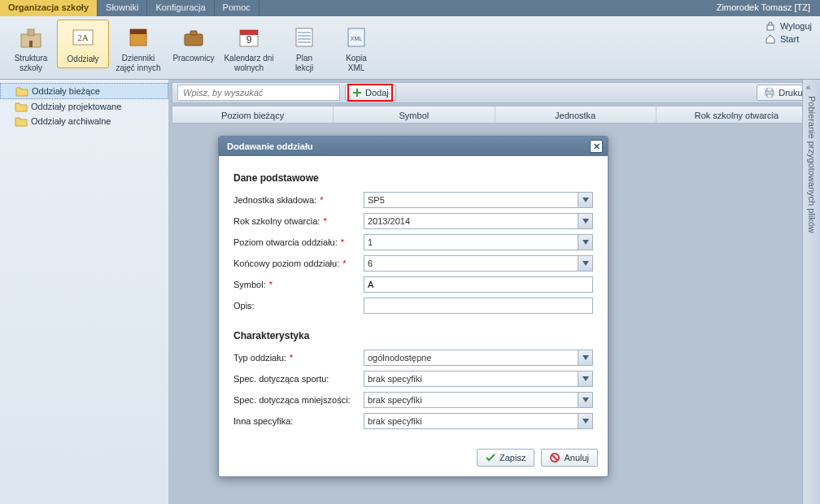 Image resolution: width=820 pixels, height=504 pixels. I want to click on school-icon, so click(31, 37).